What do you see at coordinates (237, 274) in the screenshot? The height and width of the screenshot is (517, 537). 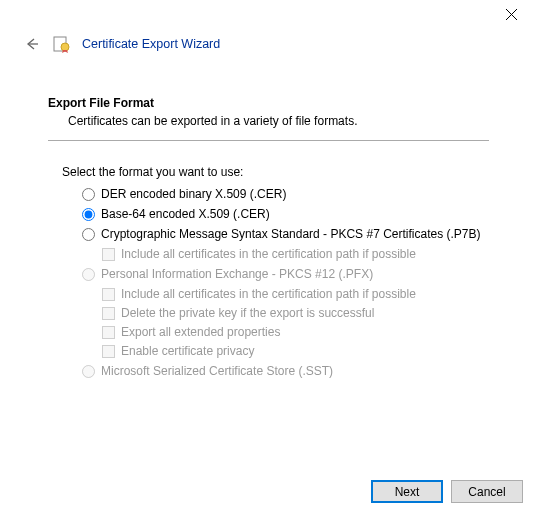 I see `radio-pfx-label: Personal Information Exchange - PKCS #12…` at bounding box center [237, 274].